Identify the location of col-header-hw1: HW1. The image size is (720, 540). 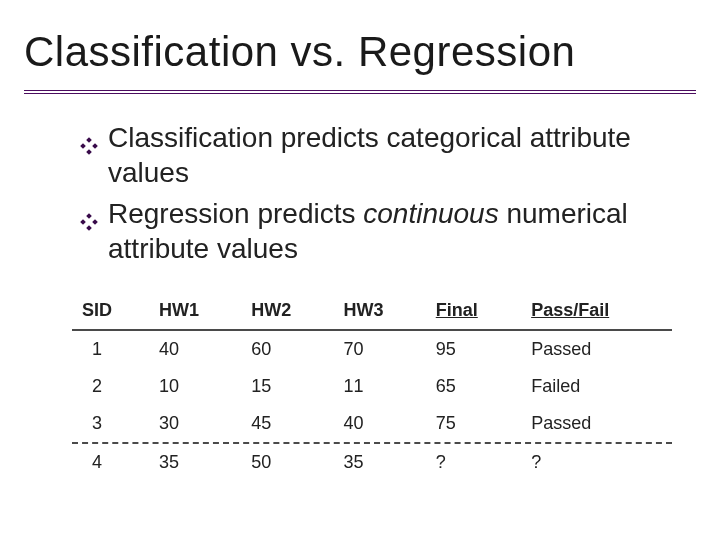
(195, 312).